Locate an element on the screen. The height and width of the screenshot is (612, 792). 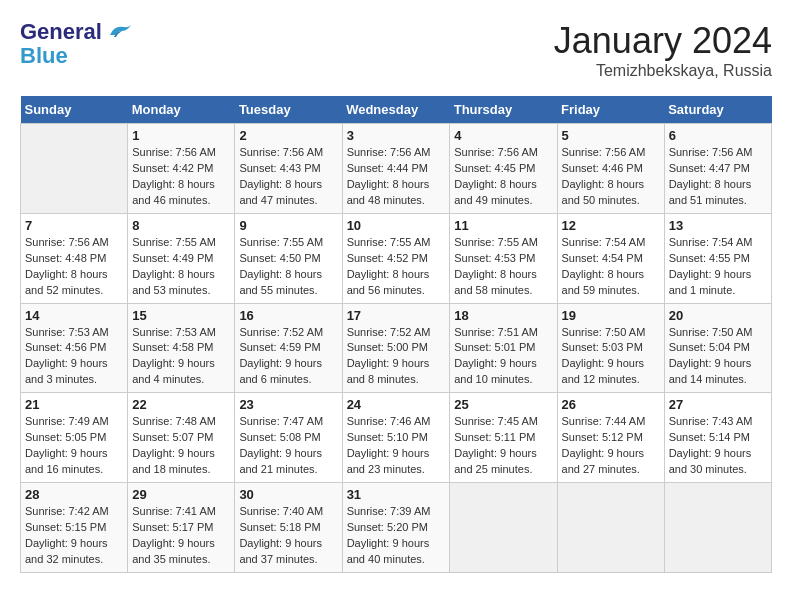
calendar-cell: 8Sunrise: 7:55 AM Sunset: 4:49 PM Daylig… is located at coordinates (182, 258).